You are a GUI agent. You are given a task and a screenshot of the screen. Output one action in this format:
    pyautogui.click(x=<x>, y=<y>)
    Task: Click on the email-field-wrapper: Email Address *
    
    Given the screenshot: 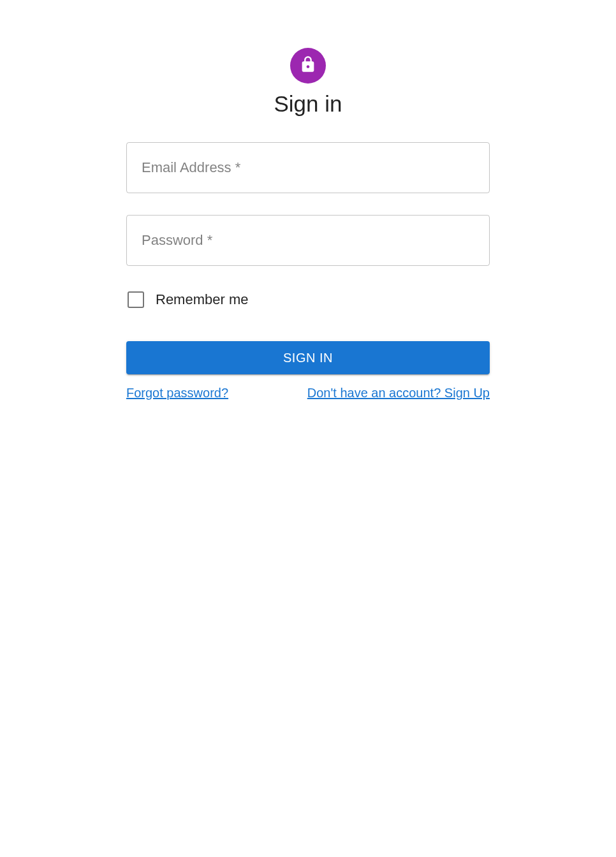 What is the action you would take?
    pyautogui.click(x=308, y=168)
    